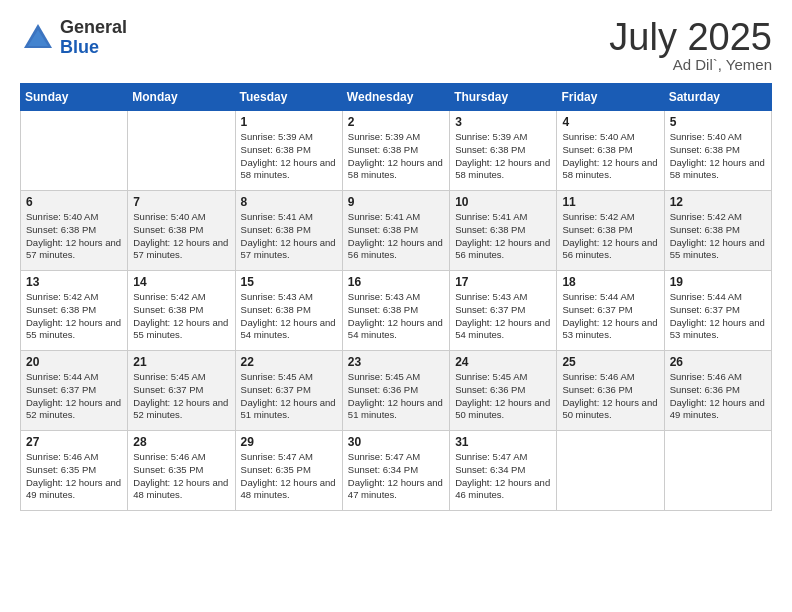 Image resolution: width=792 pixels, height=612 pixels. Describe the element at coordinates (504, 151) in the screenshot. I see `day-cell: 3Sunrise: 5:39 AMSunset: 6:38 PMDaylight…` at that location.